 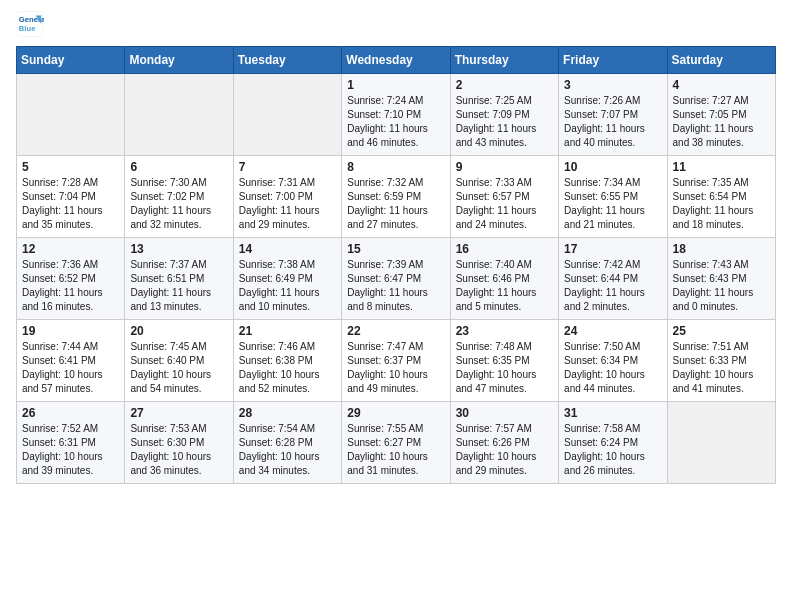 What do you see at coordinates (70, 368) in the screenshot?
I see `day-info: Sunrise: 7:44 AMSunset: 6:41 PMDaylight:…` at bounding box center [70, 368].